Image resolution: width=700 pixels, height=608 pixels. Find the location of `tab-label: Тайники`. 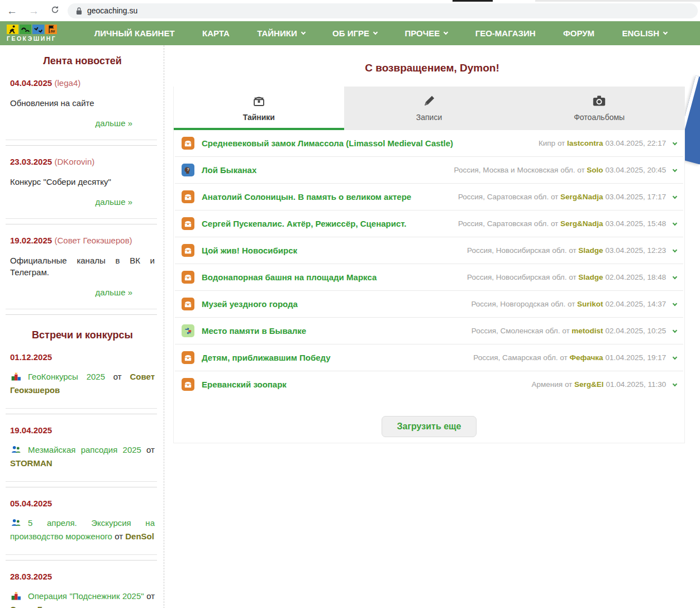

tab-label: Тайники is located at coordinates (259, 117).